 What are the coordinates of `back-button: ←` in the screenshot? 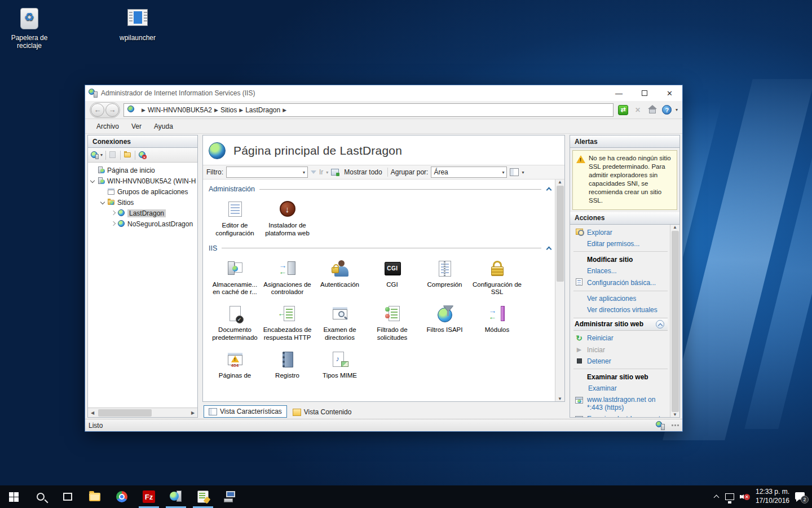 It's located at (98, 110).